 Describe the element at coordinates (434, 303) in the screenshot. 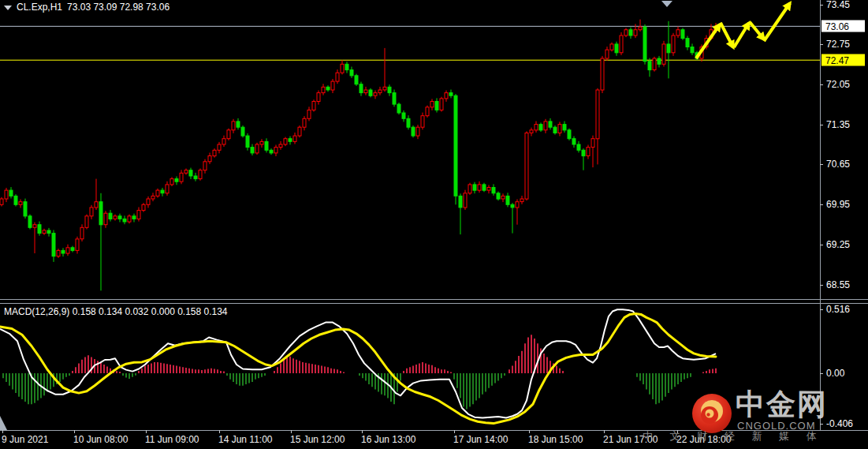

I see `macd-panel-top-border` at that location.